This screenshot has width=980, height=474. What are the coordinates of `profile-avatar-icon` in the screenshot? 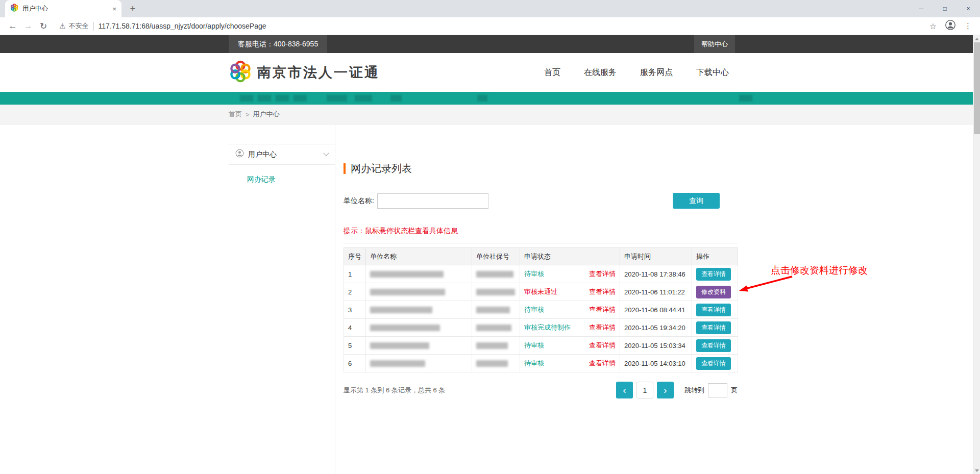 It's located at (950, 26).